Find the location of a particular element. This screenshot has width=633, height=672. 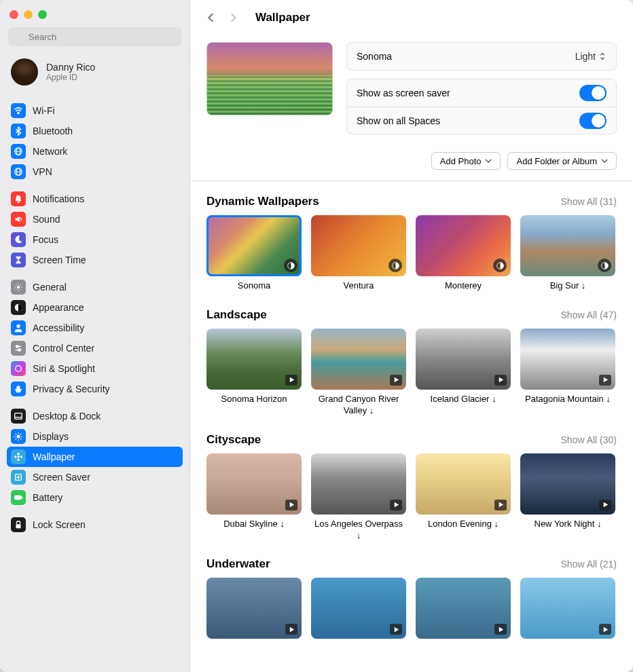

wifi-icon is located at coordinates (18, 111).